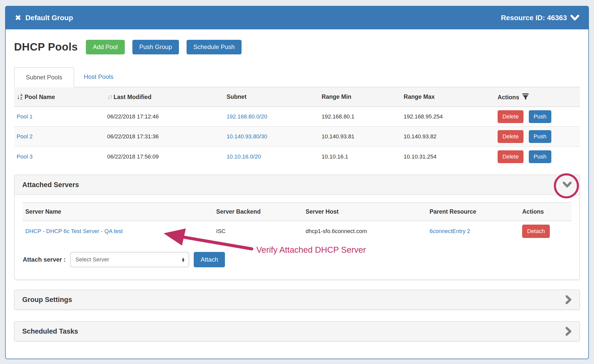 The height and width of the screenshot is (364, 594). What do you see at coordinates (450, 231) in the screenshot?
I see `parent-resource-link: 6connectEntry 2` at bounding box center [450, 231].